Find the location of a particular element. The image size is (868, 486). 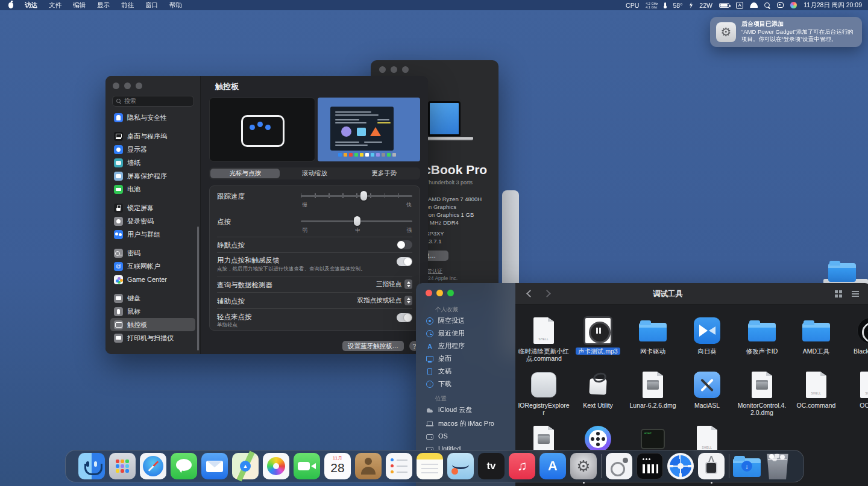

cpu-watts: 22W is located at coordinates (706, 5).